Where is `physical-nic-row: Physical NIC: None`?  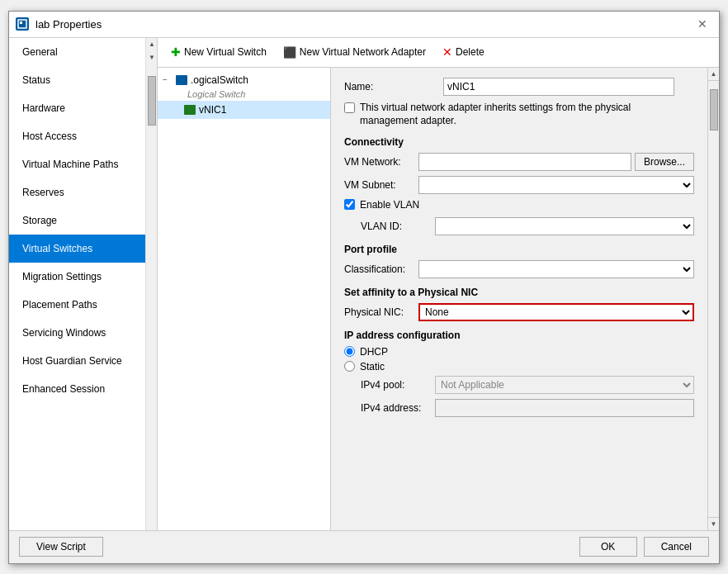 physical-nic-row: Physical NIC: None is located at coordinates (519, 312).